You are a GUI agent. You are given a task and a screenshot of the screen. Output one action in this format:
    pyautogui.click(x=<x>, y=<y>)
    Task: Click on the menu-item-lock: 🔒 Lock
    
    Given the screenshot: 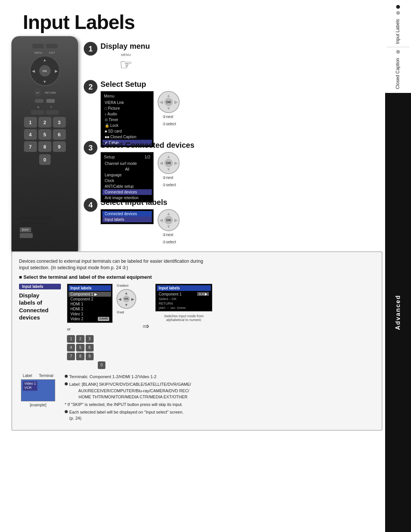 What is the action you would take?
    pyautogui.click(x=127, y=126)
    